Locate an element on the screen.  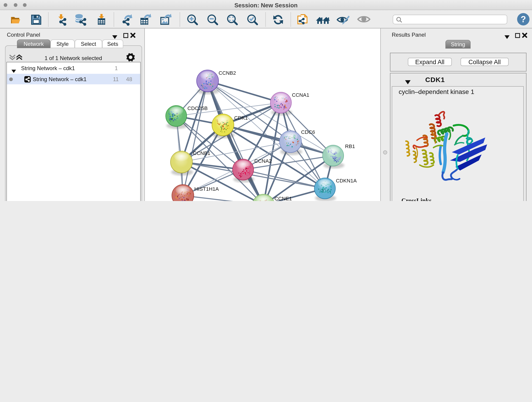
svg-text: CCNA2 is located at coordinates (263, 161).